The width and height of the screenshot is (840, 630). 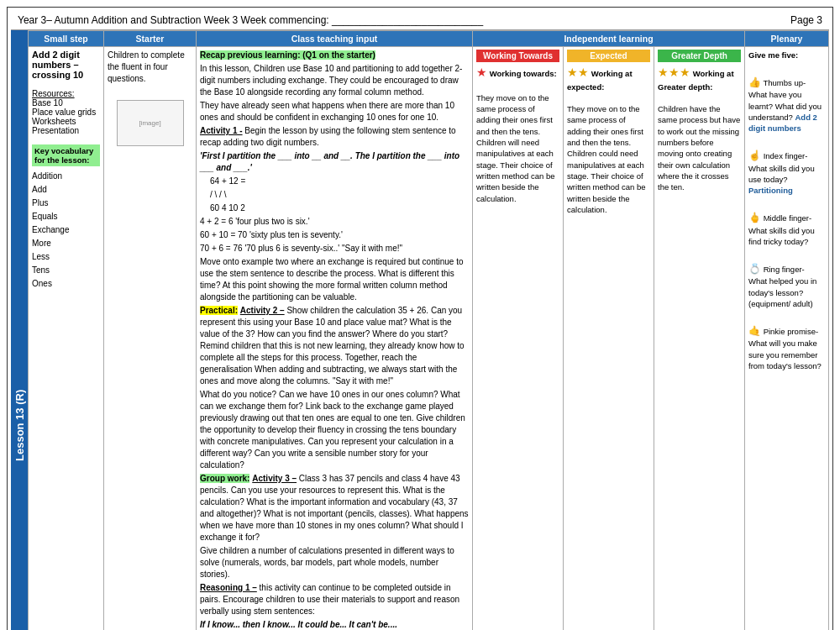 What do you see at coordinates (334, 112) in the screenshot?
I see `seen-text: They have already seen what happens when…` at bounding box center [334, 112].